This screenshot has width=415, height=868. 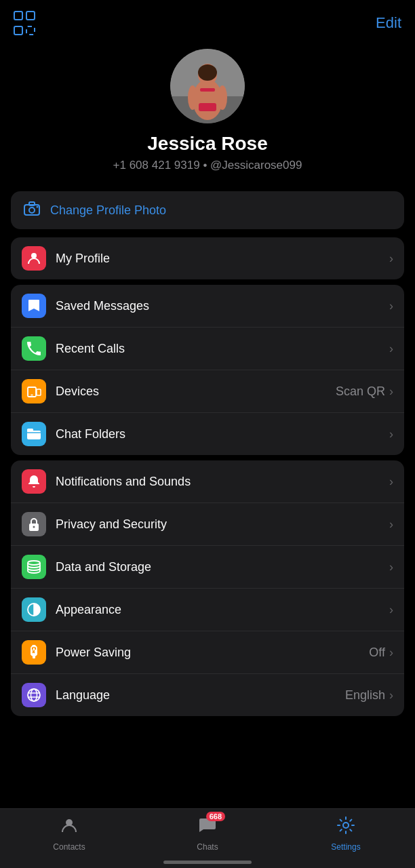 What do you see at coordinates (222, 481) in the screenshot?
I see `notifications-label: Notifications and Sounds` at bounding box center [222, 481].